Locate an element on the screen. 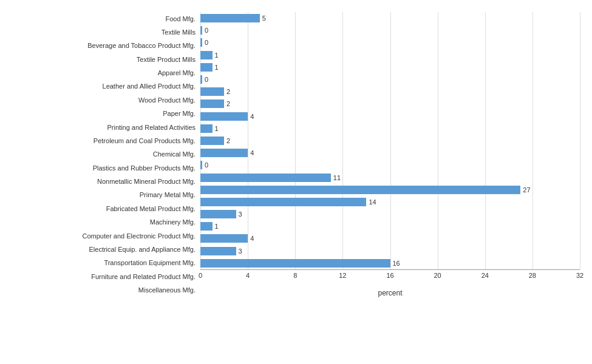  y-axis-label: Apparel Mfg. is located at coordinates (104, 73).